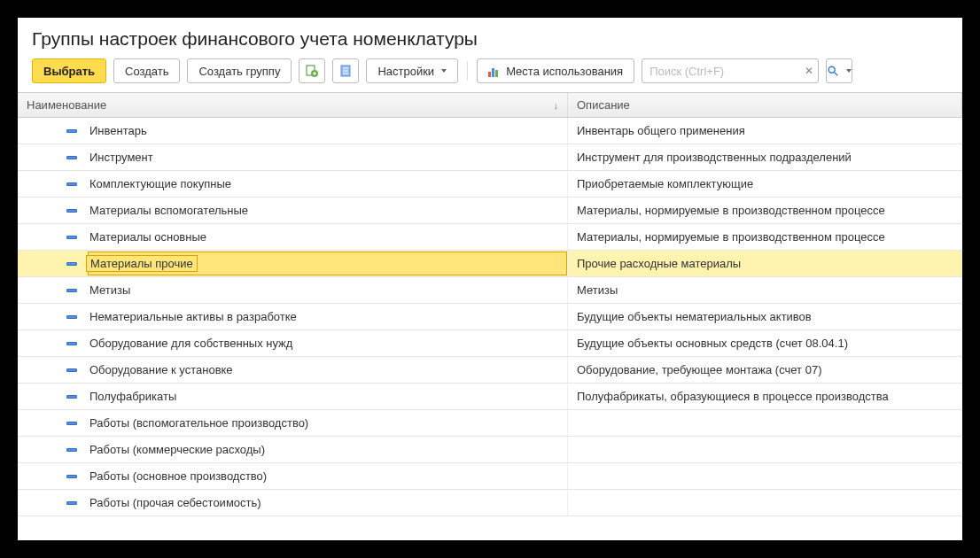 This screenshot has height=558, width=980. I want to click on row-name: Материалы основные, so click(148, 237).